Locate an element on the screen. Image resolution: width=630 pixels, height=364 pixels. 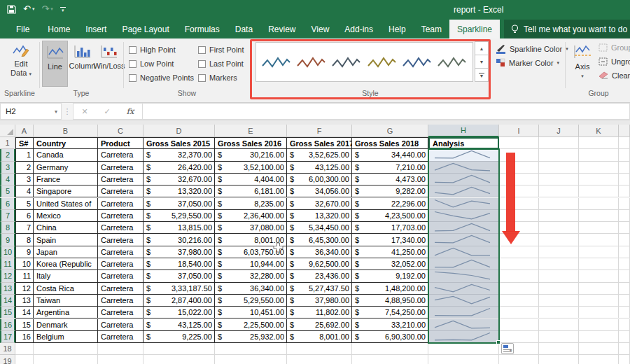
cell-A18 is located at coordinates (24, 349).